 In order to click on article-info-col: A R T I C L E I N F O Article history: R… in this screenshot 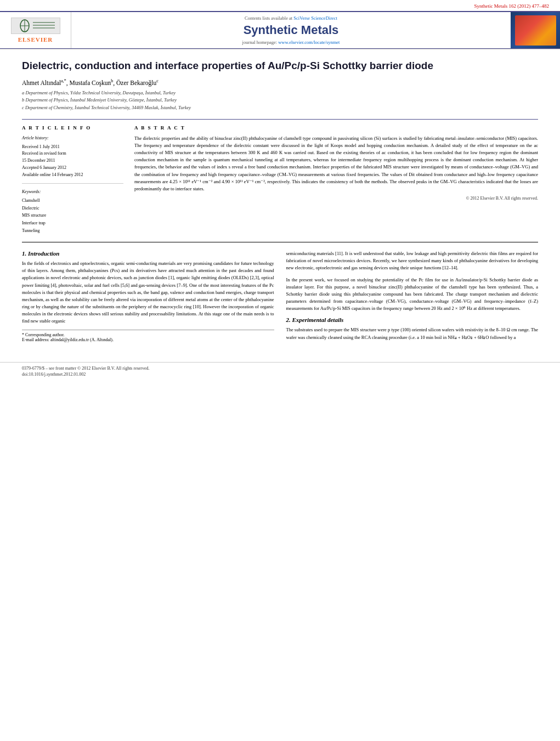, I will do `click(72, 180)`.